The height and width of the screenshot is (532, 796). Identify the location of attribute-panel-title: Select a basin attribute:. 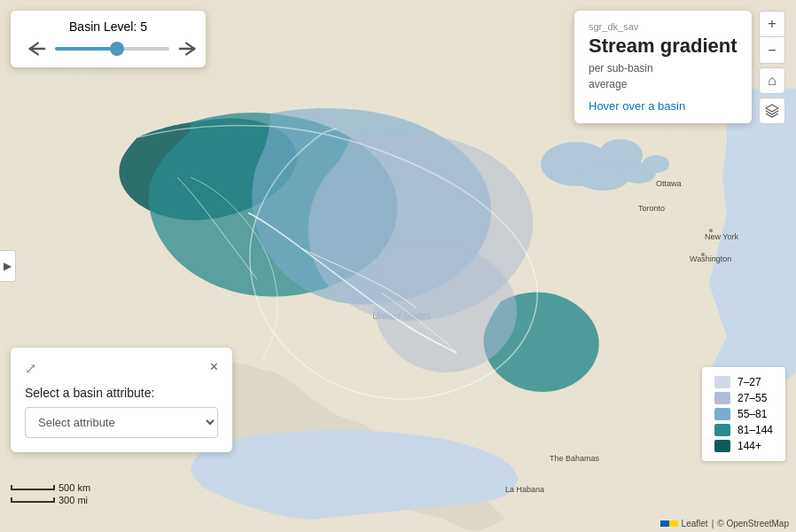
(121, 393).